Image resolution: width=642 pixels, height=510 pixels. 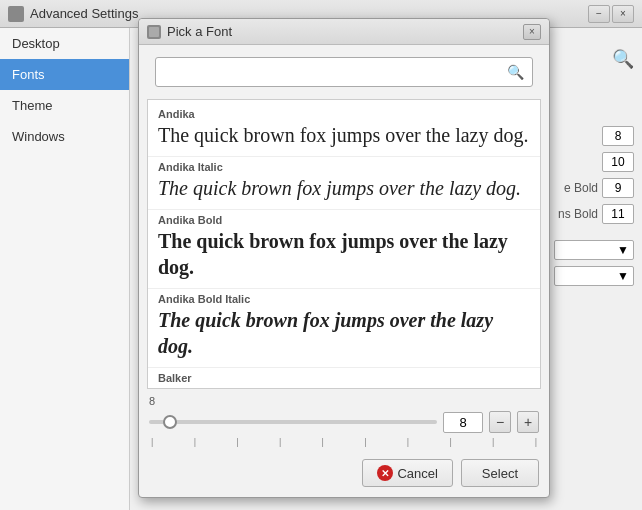 What do you see at coordinates (344, 220) in the screenshot?
I see `font-name-label: Andika Bold` at bounding box center [344, 220].